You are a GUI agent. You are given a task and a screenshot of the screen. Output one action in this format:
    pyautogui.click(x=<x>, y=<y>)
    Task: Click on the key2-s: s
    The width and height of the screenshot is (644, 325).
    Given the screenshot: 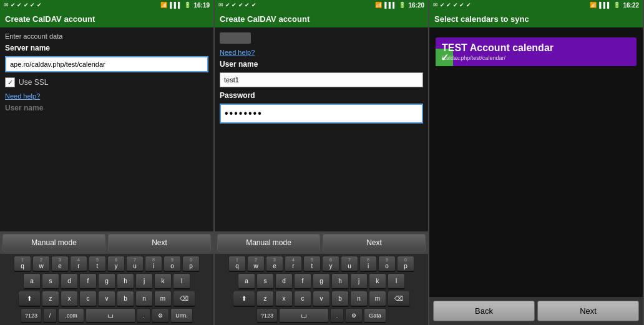 What is the action you would take?
    pyautogui.click(x=265, y=281)
    